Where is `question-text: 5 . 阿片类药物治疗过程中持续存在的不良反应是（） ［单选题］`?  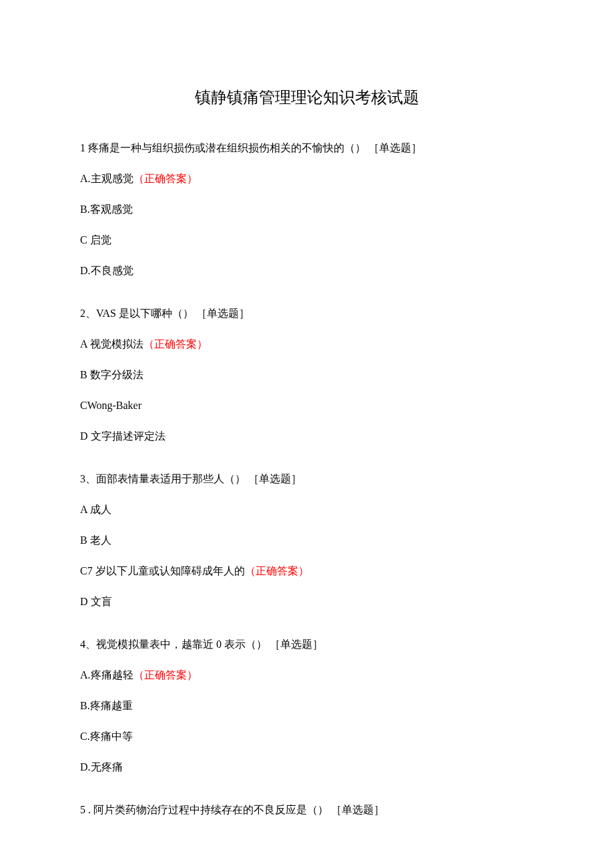
question-text: 5 . 阿片类药物治疗过程中持续存在的不良反应是（） ［单选题］ is located at coordinates (307, 810).